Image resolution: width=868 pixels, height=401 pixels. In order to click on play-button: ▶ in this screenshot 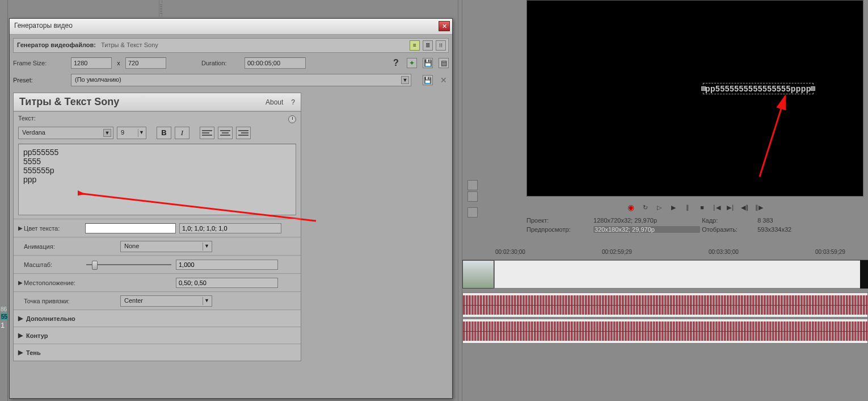, I will do `click(673, 207)`.